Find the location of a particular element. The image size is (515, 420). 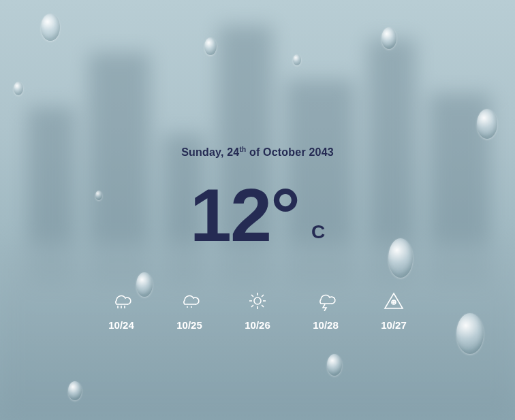

forecast-day: 10/28 is located at coordinates (326, 310).